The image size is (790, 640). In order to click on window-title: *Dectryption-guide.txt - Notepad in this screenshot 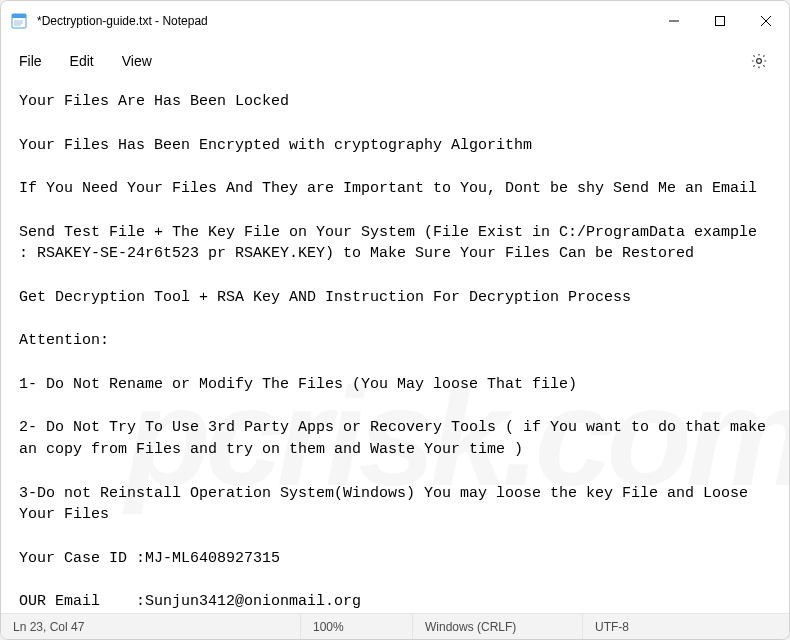, I will do `click(122, 21)`.